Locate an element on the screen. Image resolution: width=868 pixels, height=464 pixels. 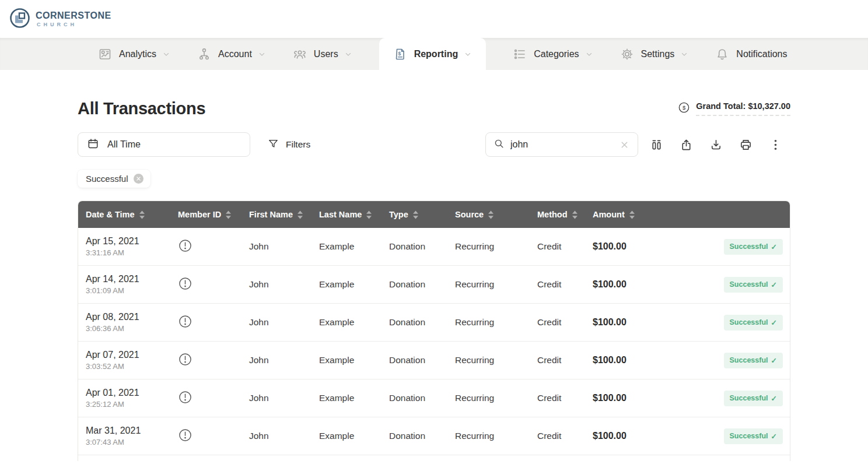
bell-icon is located at coordinates (722, 54).